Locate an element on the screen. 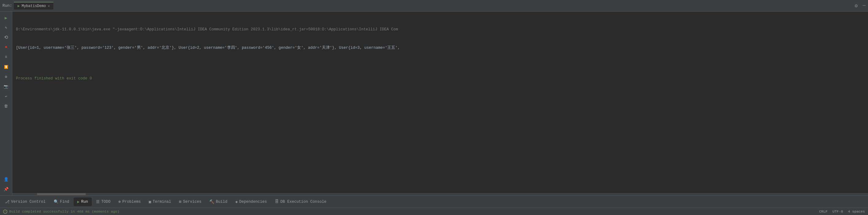  services-icon: ⊞ is located at coordinates (181, 202).